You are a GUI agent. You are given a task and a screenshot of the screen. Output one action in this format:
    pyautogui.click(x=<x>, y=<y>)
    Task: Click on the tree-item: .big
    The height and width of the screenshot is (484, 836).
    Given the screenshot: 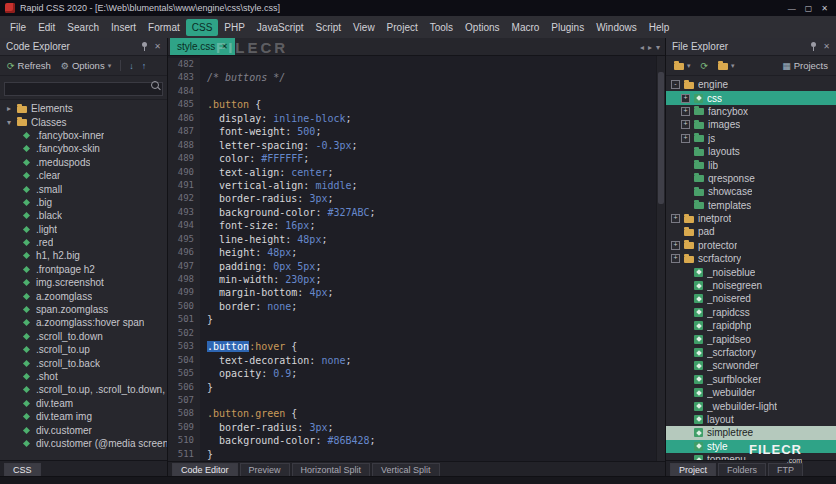 What is the action you would take?
    pyautogui.click(x=84, y=202)
    